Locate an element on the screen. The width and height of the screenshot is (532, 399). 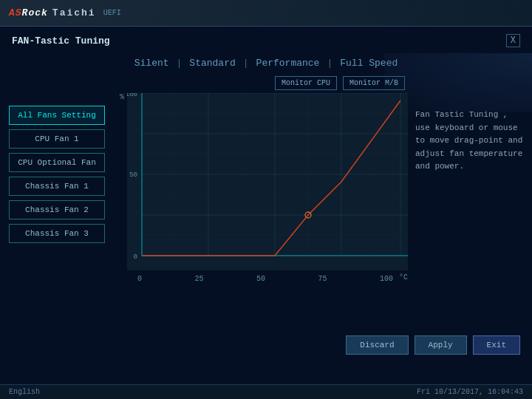
discard-button: Discard is located at coordinates (377, 345).